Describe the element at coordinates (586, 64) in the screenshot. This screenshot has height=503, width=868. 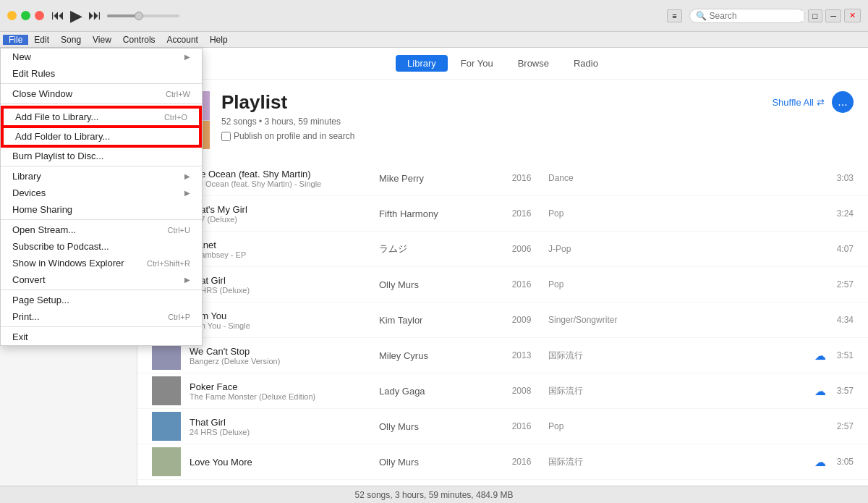
I see `tab-radio: Radio` at that location.